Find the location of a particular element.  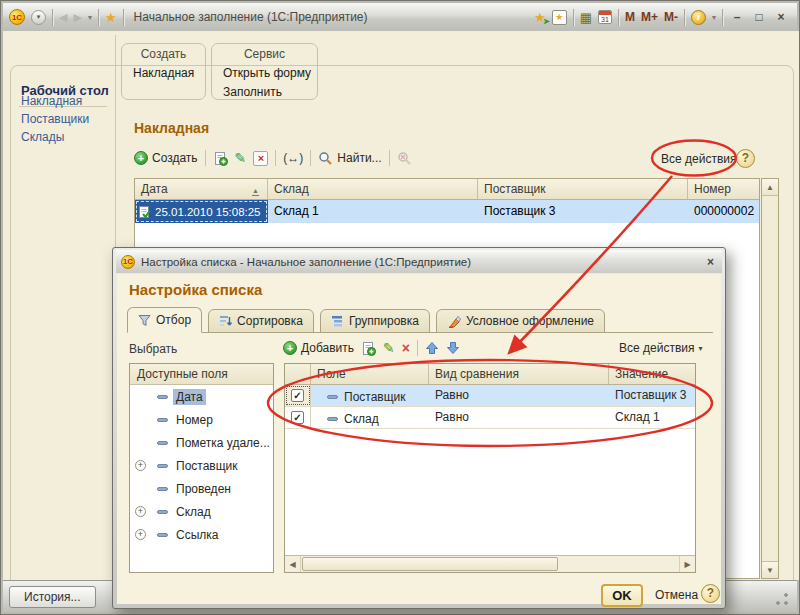

cell-warehouse: Склад 1 is located at coordinates (373, 212).